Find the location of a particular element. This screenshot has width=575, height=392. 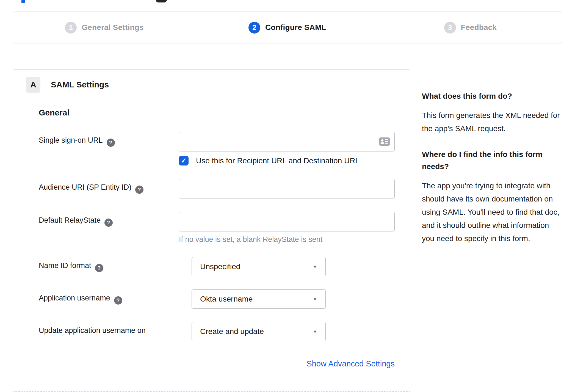

section-a-badge: A is located at coordinates (33, 85).